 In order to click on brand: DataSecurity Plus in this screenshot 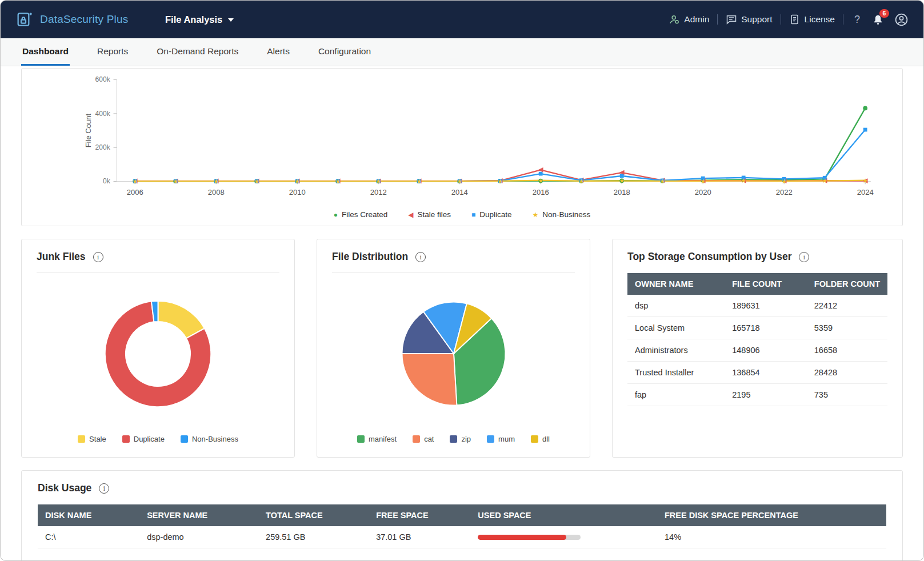, I will do `click(80, 19)`.